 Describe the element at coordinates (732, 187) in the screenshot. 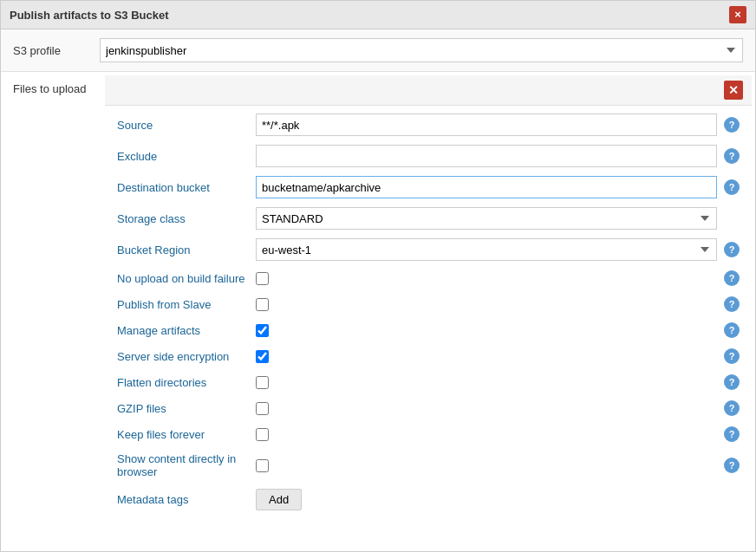

I see `destination-bucket-help-icon: ?` at that location.